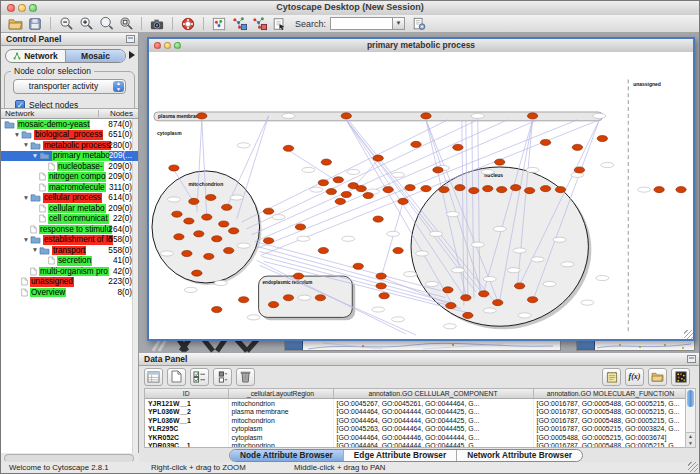  What do you see at coordinates (433, 412) in the screenshot?
I see `table-cell: [GO:0044464, GO:0044444, GO:0044425, G..…` at bounding box center [433, 412].